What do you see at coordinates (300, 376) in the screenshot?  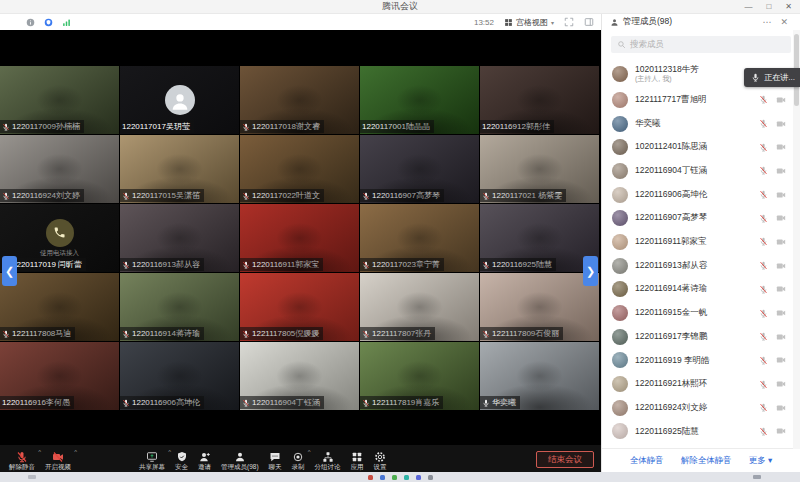 I see `video-tile: 1220116904丁钰涵` at bounding box center [300, 376].